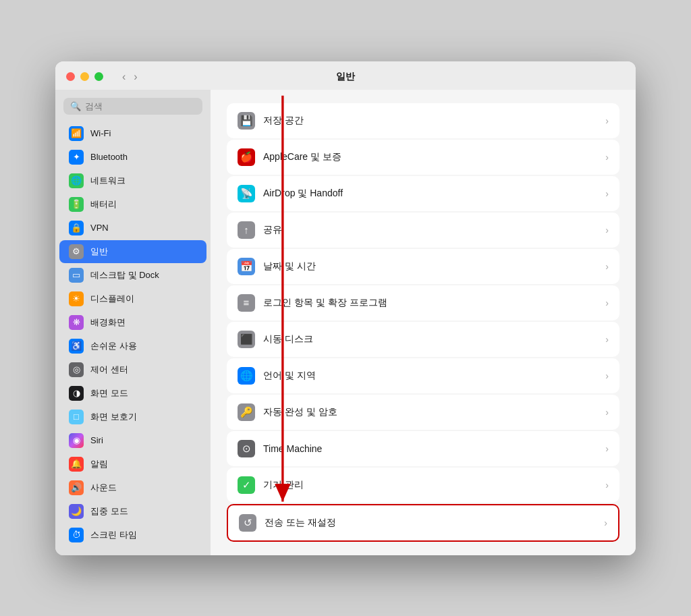 The image size is (691, 616). Describe the element at coordinates (76, 228) in the screenshot. I see `vpn-icon: 🔒` at that location.